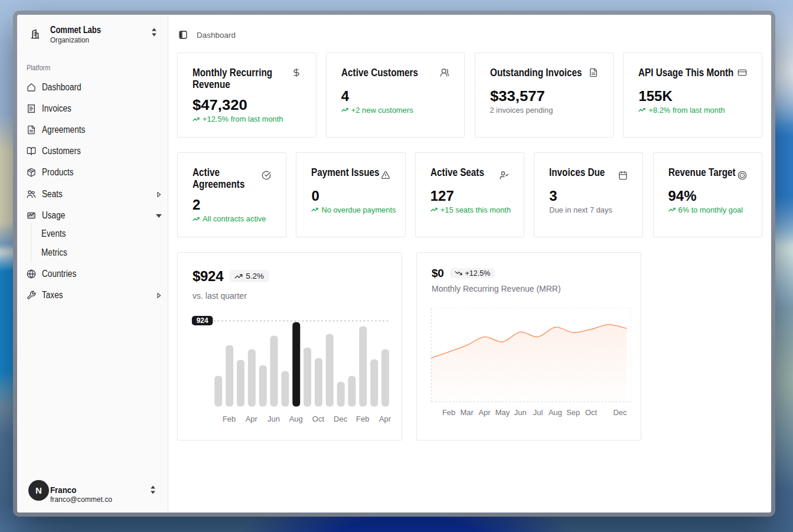 The image size is (793, 532). Describe the element at coordinates (573, 412) in the screenshot. I see `svg-text: Sep` at that location.